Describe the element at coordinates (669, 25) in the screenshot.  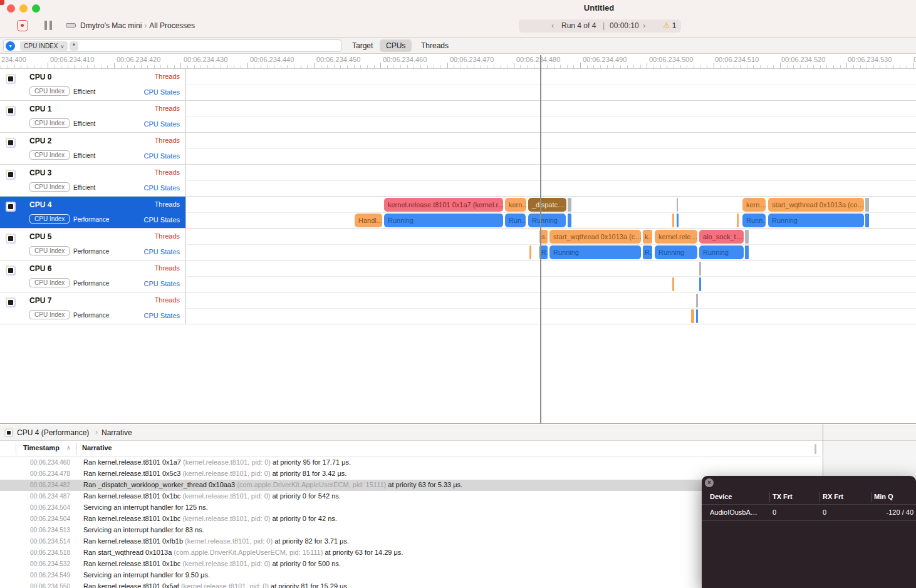
I see `warning-badge: ⚠1` at that location.